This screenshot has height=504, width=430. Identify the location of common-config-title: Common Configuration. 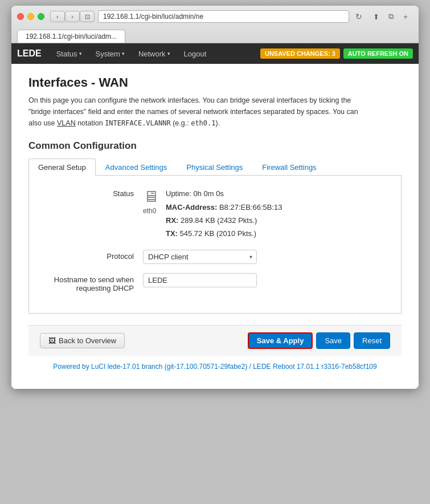
(215, 146).